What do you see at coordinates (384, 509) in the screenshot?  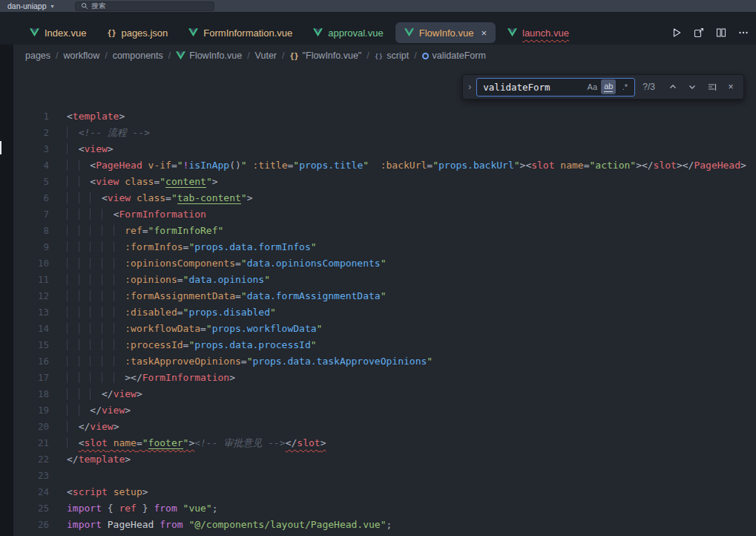 I see `code-line-25: 25import { ref } from "vue";` at bounding box center [384, 509].